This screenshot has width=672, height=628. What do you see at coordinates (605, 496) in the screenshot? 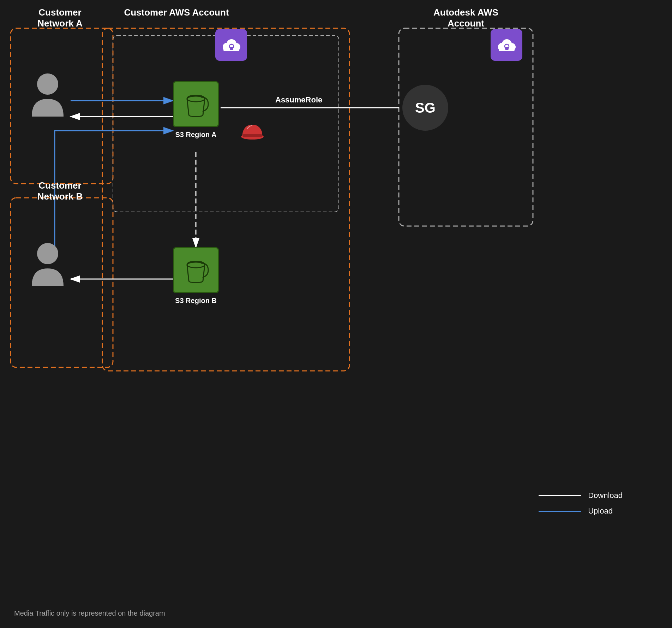
I see `legend-download-label: Download` at bounding box center [605, 496].